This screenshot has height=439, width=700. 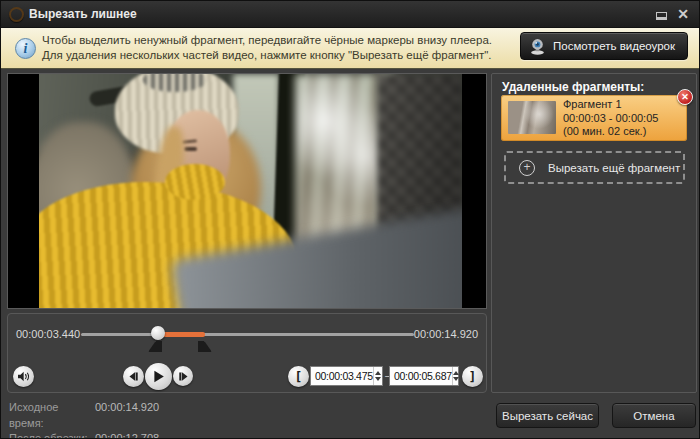 I want to click on play-icon, so click(x=158, y=376).